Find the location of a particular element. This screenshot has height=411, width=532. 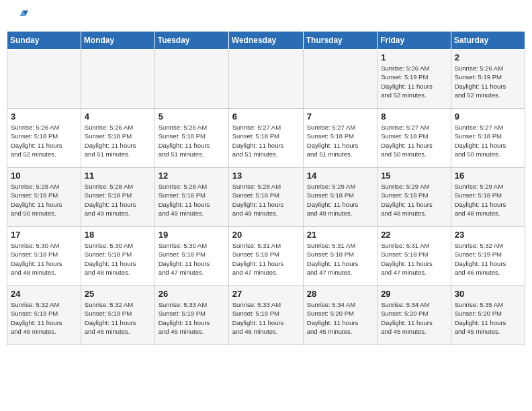

day-number: 23 is located at coordinates (488, 235).